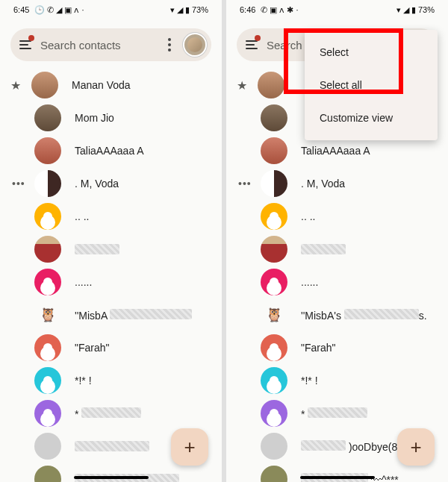 This screenshot has width=448, height=482. Describe the element at coordinates (309, 381) in the screenshot. I see `contact-name: *!* !` at that location.